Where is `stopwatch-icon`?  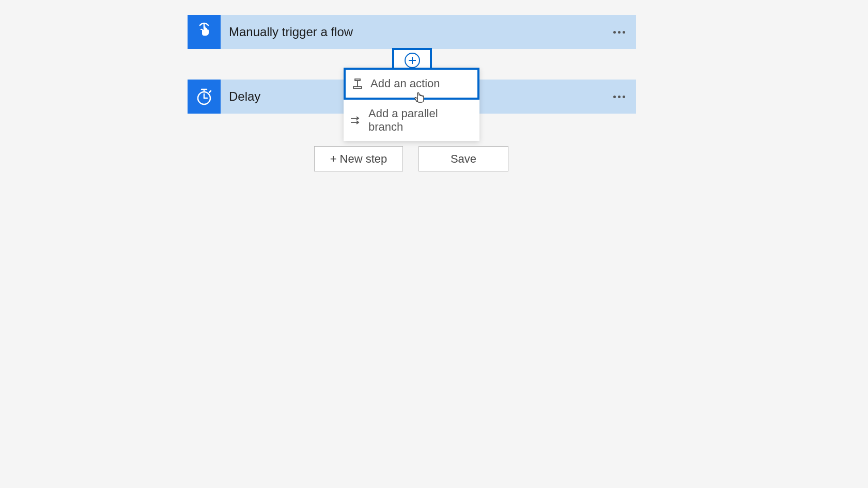
stopwatch-icon is located at coordinates (204, 97).